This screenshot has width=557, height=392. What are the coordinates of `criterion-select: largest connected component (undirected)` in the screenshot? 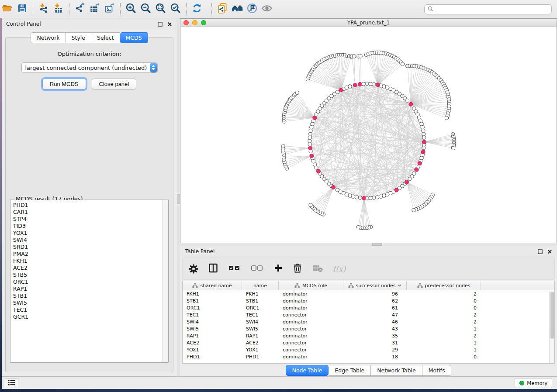 It's located at (90, 68).